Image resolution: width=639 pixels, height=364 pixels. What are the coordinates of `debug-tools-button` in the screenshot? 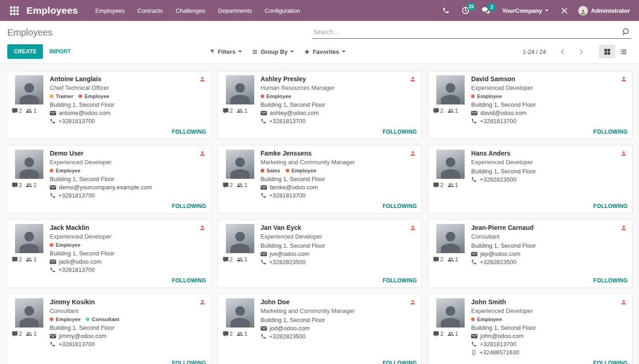 It's located at (564, 11).